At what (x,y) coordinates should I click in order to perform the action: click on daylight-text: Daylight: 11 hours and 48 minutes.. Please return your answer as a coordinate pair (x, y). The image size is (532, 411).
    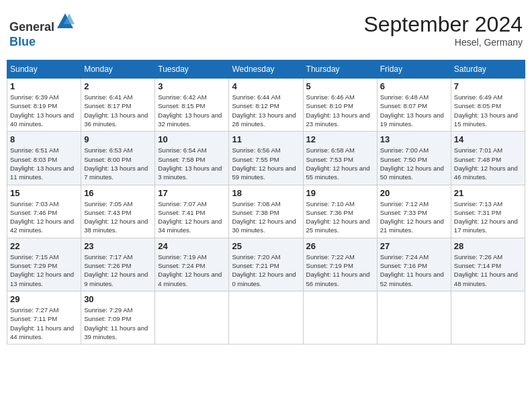
    Looking at the image, I should click on (486, 279).